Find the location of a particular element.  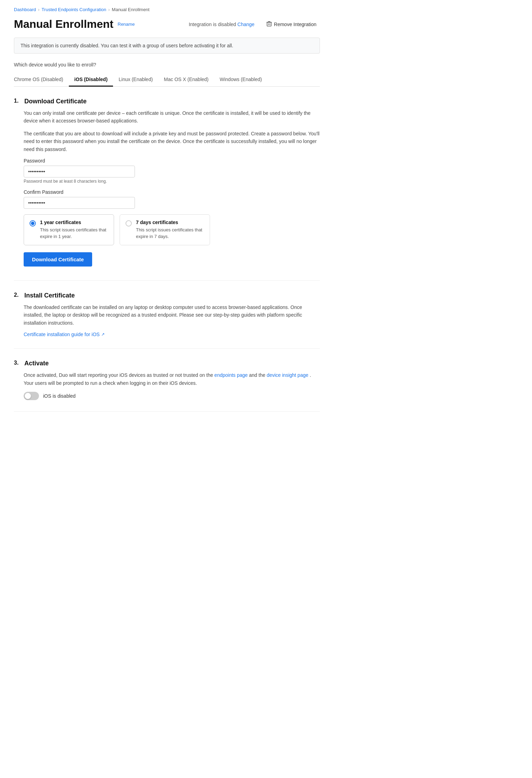

step1-title: Download Certificate is located at coordinates (56, 102).